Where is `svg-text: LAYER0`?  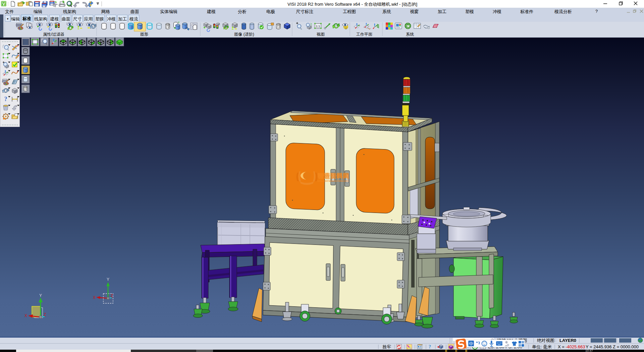 svg-text: LAYER0 is located at coordinates (568, 341).